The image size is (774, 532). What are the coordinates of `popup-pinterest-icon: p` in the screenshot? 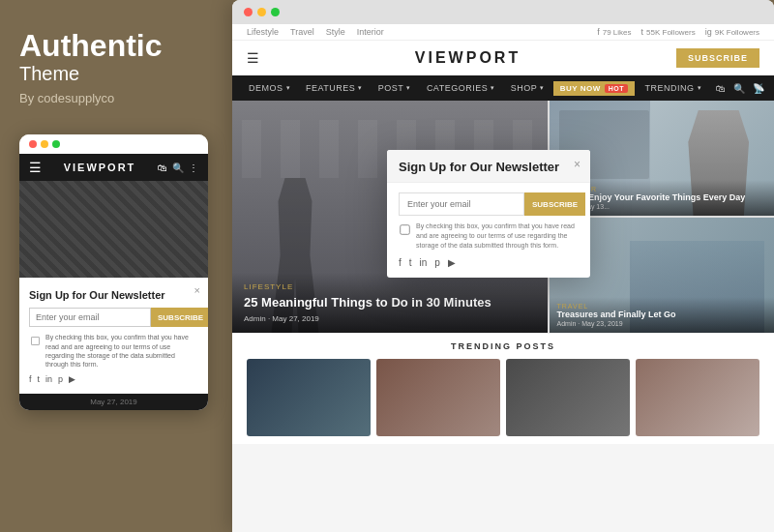 It's located at (437, 263).